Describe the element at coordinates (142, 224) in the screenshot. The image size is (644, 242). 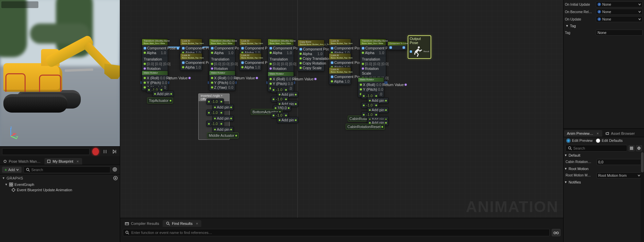
I see `tab-compiler-results: Compiler Results` at that location.